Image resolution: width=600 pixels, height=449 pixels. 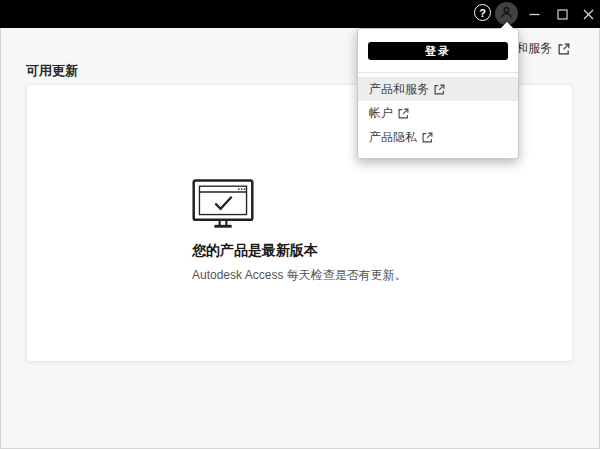 I want to click on menu-item-products-services: 产品和服务, so click(x=438, y=89).